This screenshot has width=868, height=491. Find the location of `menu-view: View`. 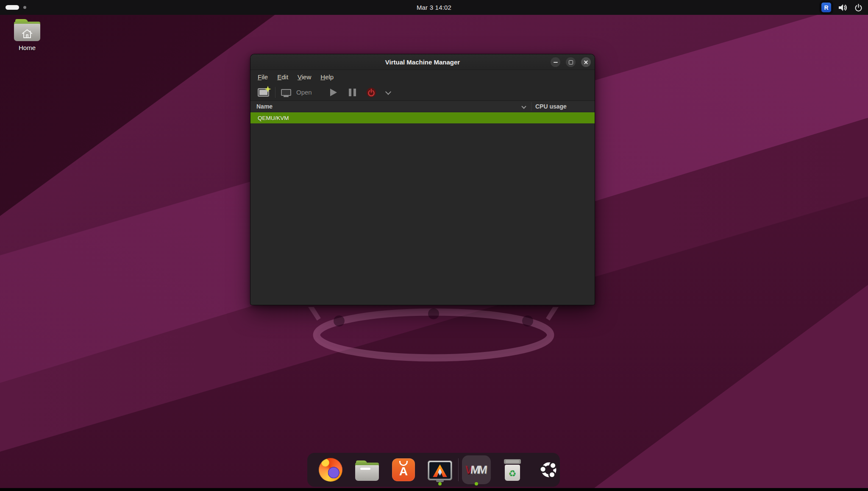

menu-view: View is located at coordinates (304, 77).